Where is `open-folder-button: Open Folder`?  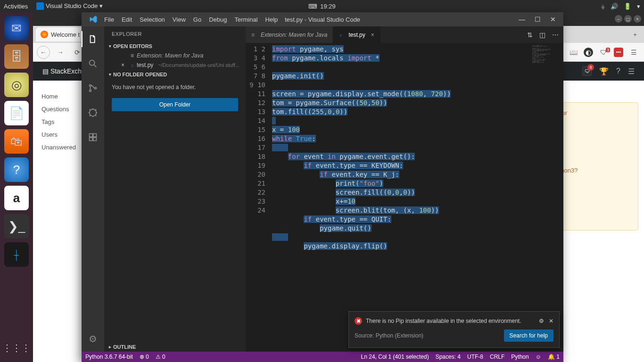 open-folder-button: Open Folder is located at coordinates (175, 105).